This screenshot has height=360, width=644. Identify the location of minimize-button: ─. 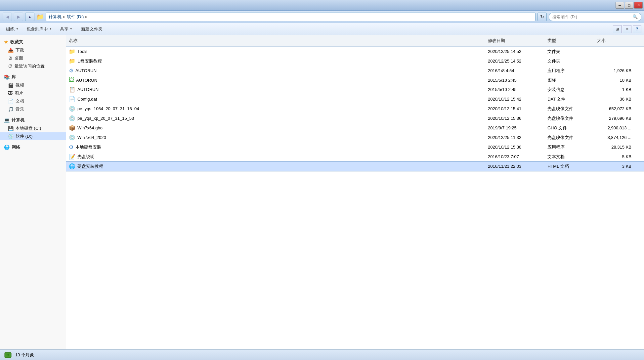
(620, 5).